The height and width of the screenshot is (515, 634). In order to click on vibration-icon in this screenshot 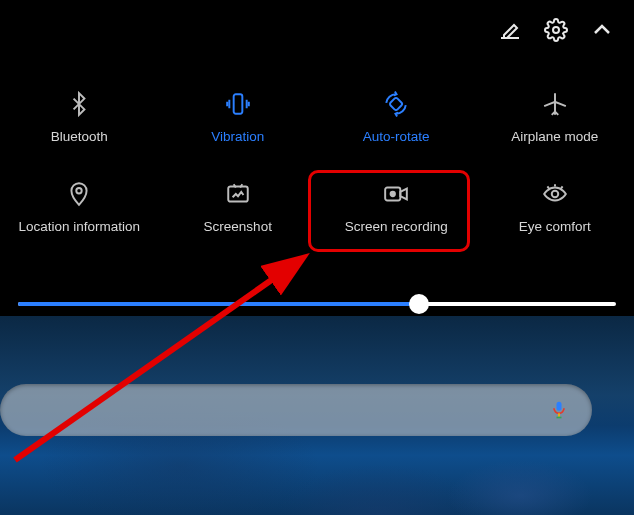, I will do `click(238, 104)`.